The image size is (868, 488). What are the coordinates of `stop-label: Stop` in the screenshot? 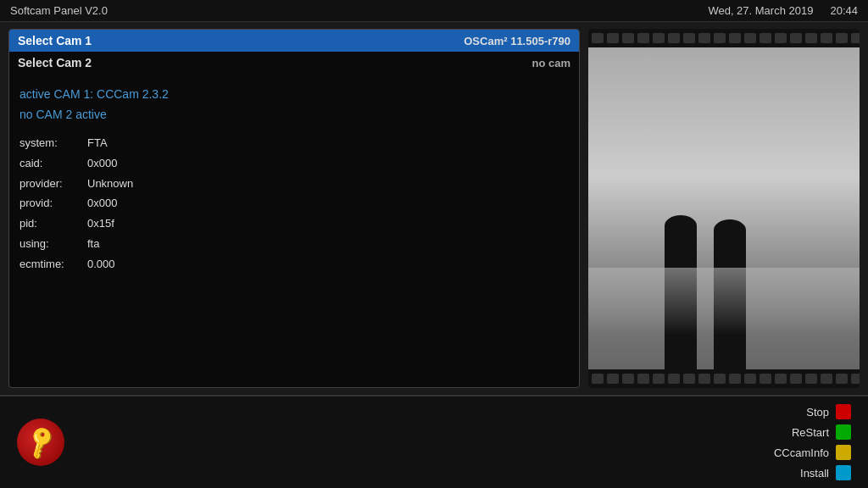 It's located at (795, 412).